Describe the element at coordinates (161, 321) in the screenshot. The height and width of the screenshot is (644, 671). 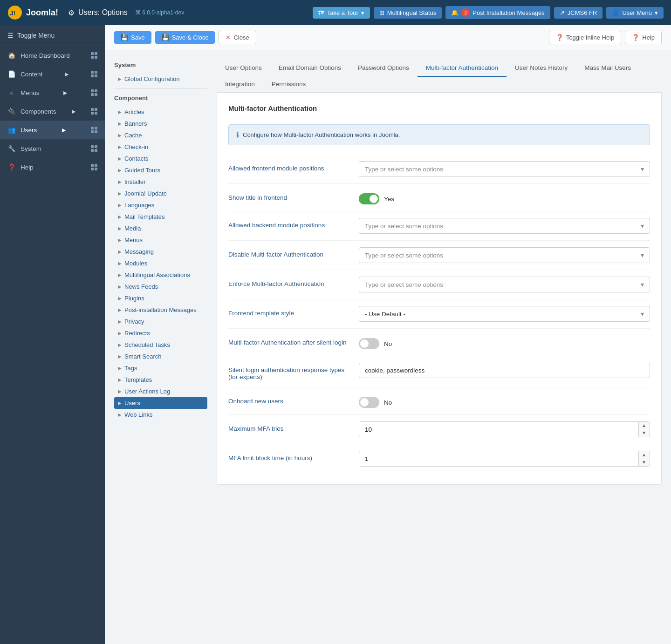
I see `left-nav-item-privacy: ▶Privacy` at that location.